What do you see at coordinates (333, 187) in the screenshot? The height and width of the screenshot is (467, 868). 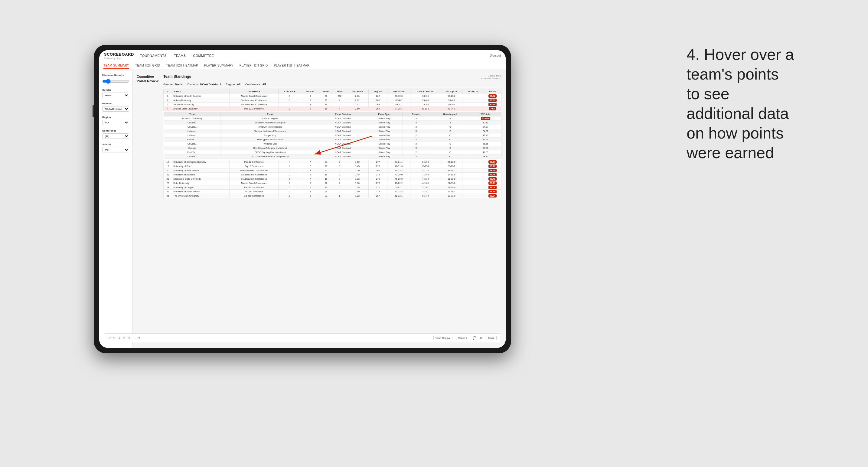 I see `table-row: 24University of OregonPac-12 Conference5…` at bounding box center [333, 187].